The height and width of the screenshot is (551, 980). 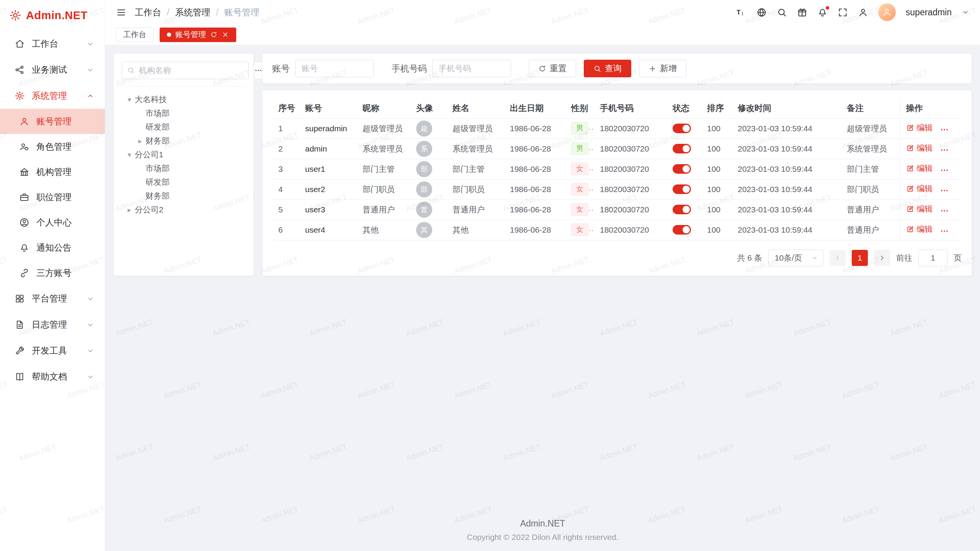 What do you see at coordinates (20, 377) in the screenshot?
I see `doc-icon` at bounding box center [20, 377].